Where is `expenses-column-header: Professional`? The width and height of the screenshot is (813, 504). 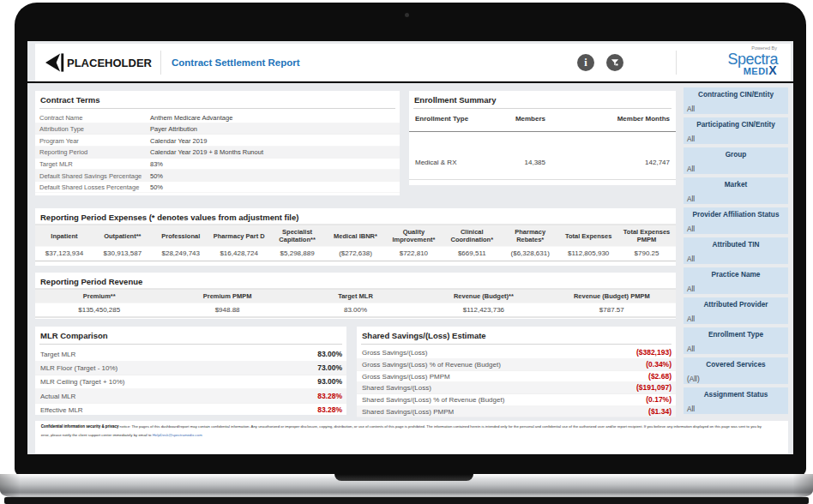 expenses-column-header: Professional is located at coordinates (181, 237).